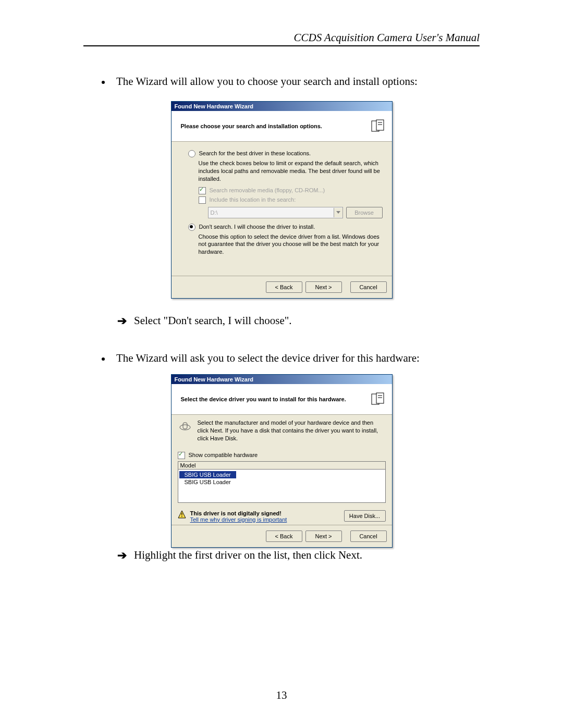  Describe the element at coordinates (239, 520) in the screenshot. I see `driver-signing-link: Tell me why driver signing is important` at that location.